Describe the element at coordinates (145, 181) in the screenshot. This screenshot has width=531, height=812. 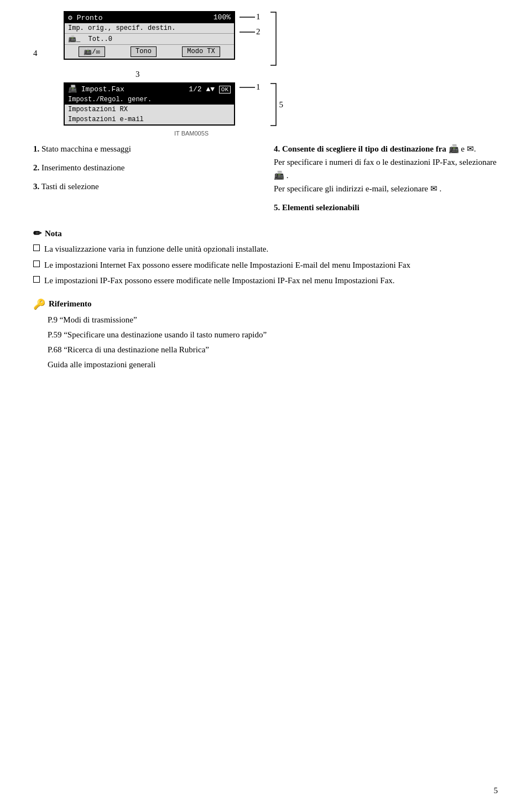
I see `left-column: 1. Stato macchina e messaggi 2. Inserime…` at that location.